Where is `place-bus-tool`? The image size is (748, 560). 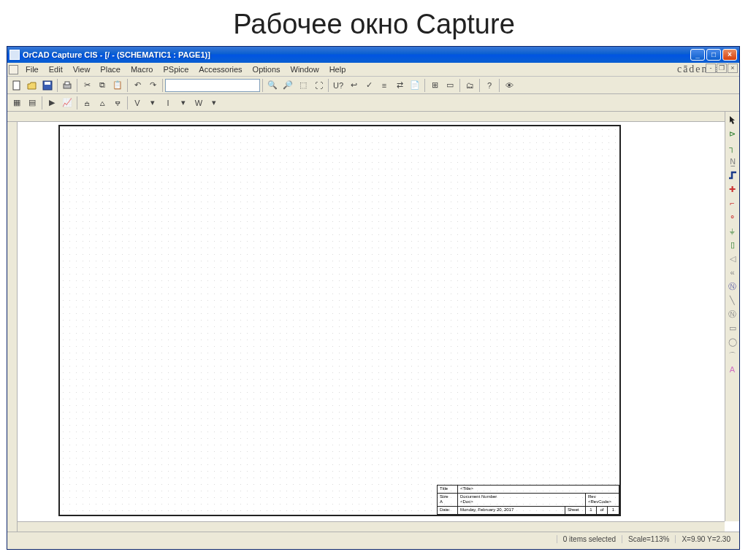
place-bus-tool is located at coordinates (733, 175).